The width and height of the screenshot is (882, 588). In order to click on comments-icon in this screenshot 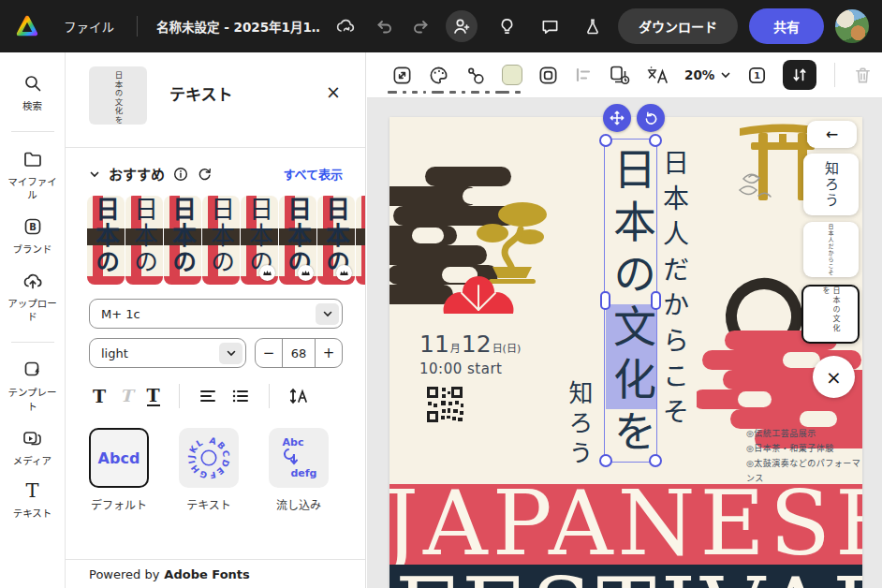, I will do `click(550, 26)`.